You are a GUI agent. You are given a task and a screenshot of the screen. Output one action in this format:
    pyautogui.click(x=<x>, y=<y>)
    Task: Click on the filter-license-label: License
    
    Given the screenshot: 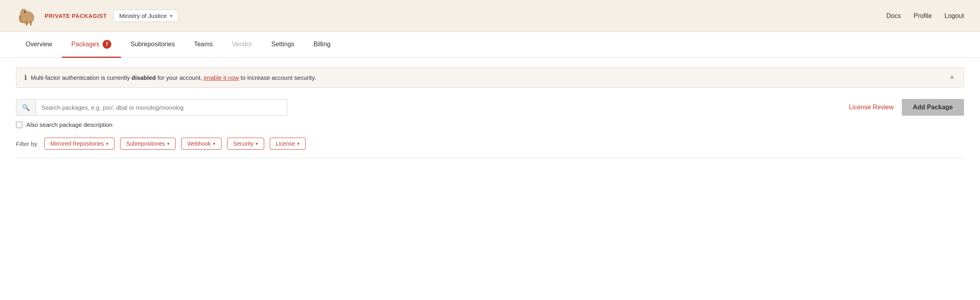 What is the action you would take?
    pyautogui.click(x=285, y=144)
    